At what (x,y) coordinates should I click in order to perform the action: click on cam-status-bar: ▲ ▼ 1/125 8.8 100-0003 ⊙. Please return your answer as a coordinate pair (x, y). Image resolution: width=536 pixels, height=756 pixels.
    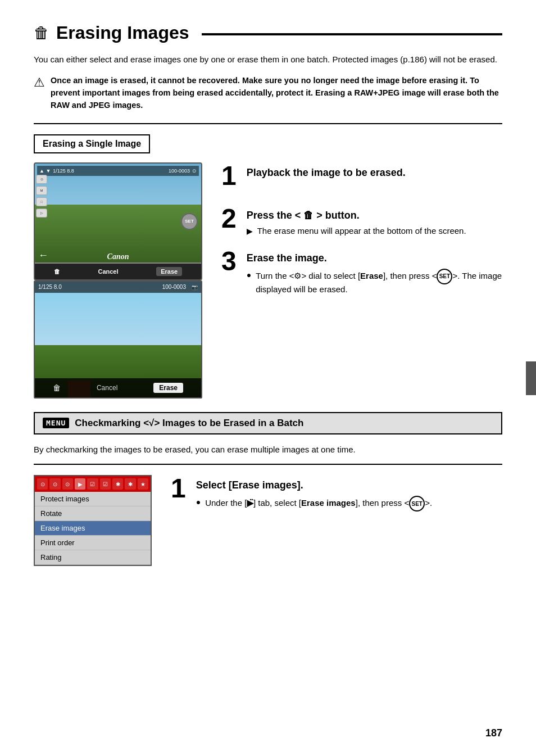
    Looking at the image, I should click on (118, 171).